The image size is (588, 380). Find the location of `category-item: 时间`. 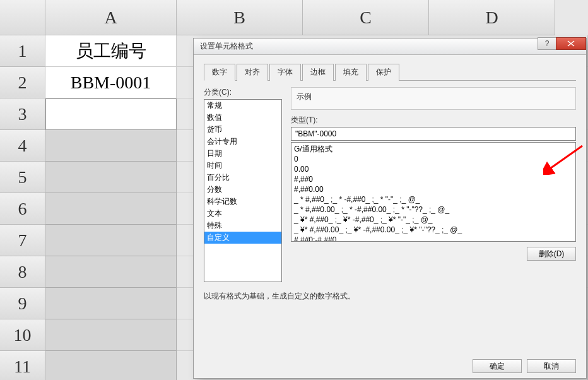

category-item: 时间 is located at coordinates (243, 165).